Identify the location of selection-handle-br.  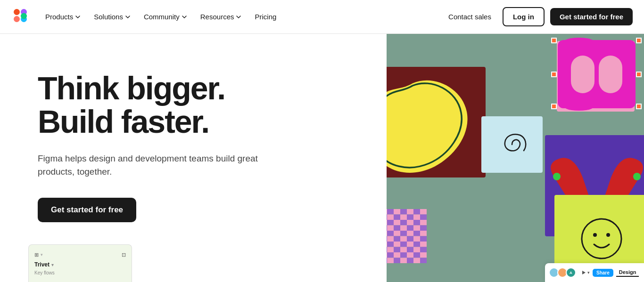
(639, 106).